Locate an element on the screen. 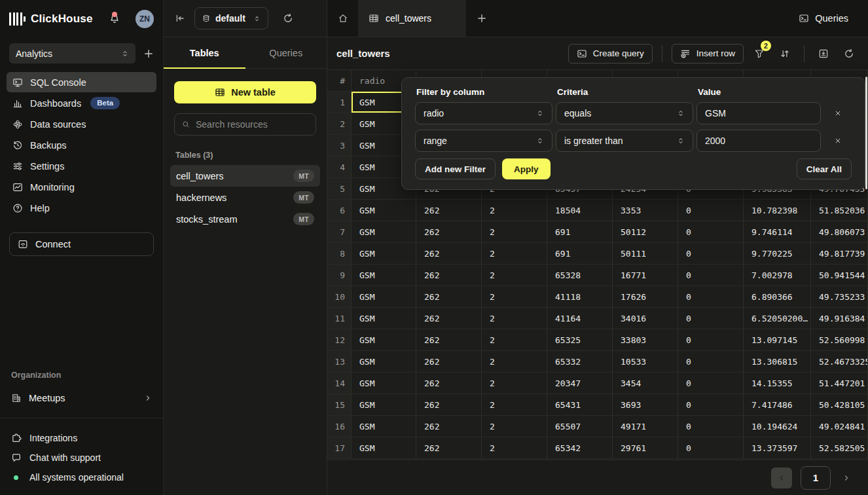 The width and height of the screenshot is (868, 495). cell: 7.002978 is located at coordinates (778, 275).